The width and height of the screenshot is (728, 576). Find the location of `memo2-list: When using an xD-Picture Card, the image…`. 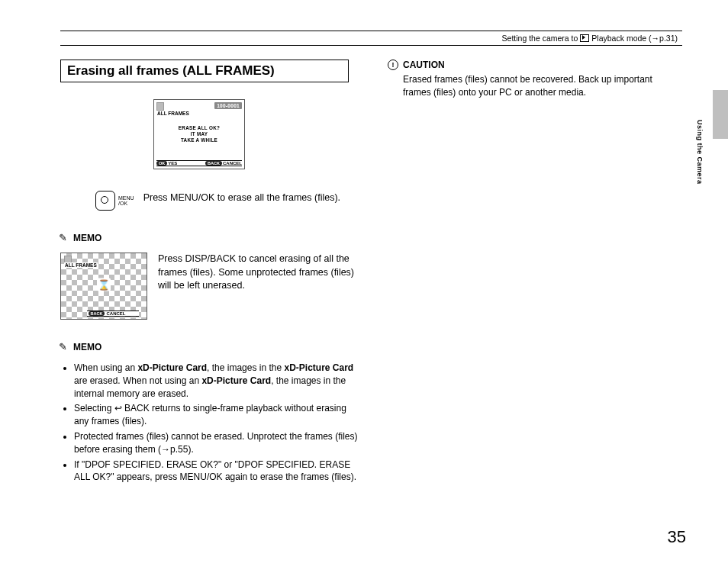

memo2-list: When using an xD-Picture Card, the image… is located at coordinates (209, 423).